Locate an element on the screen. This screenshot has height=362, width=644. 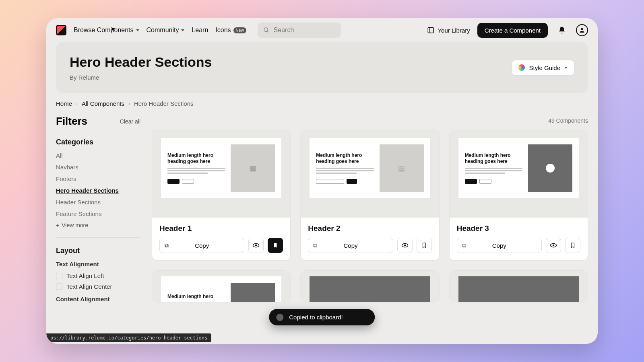
layout-heading: Layout is located at coordinates (98, 251).